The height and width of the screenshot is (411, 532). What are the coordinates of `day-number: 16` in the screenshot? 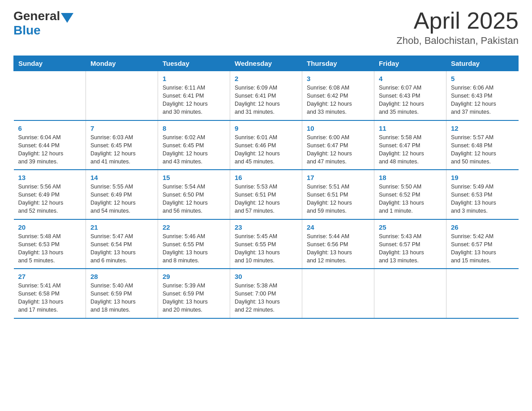 It's located at (266, 177).